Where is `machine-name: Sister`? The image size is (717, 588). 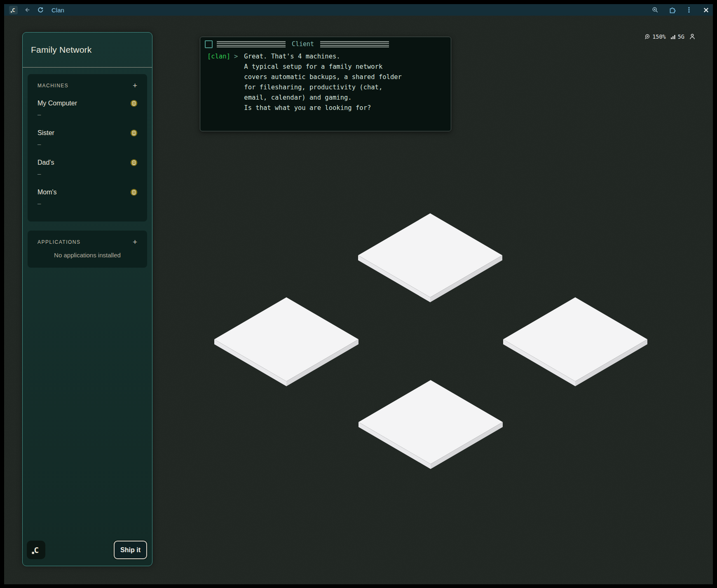
machine-name: Sister is located at coordinates (46, 133).